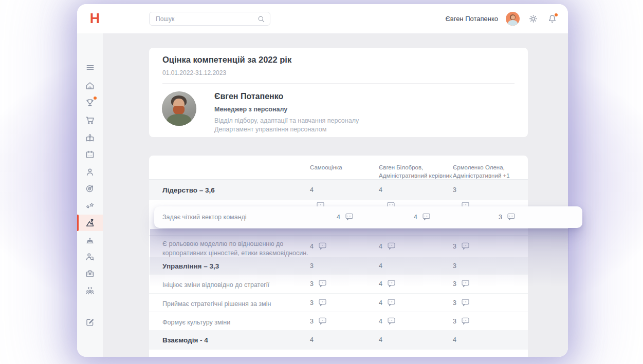 This screenshot has width=643, height=364. Describe the element at coordinates (338, 246) in the screenshot. I see `table-row-criterion: Є рольовою моделлю по відношенню до корп…` at that location.